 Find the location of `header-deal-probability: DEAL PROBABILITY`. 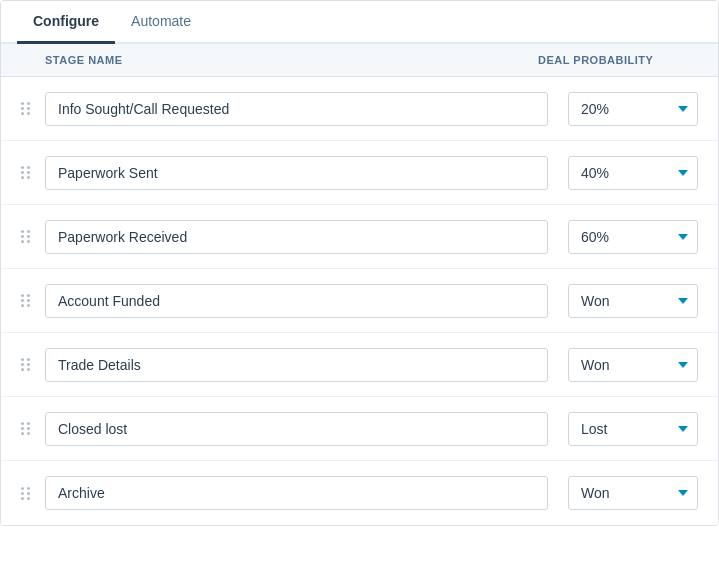

header-deal-probability: DEAL PROBABILITY is located at coordinates (618, 60).